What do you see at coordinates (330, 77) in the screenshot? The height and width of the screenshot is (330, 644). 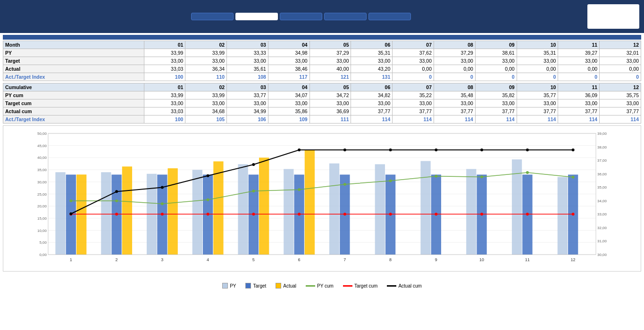 I see `cell-4: 121` at bounding box center [330, 77].